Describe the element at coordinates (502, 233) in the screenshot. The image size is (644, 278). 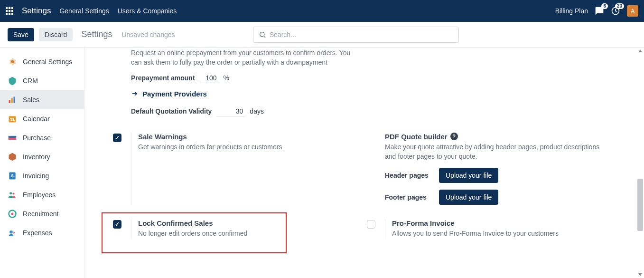
I see `proforma-desc: Allows you to send Pro-Forma Invoice to …` at that location.